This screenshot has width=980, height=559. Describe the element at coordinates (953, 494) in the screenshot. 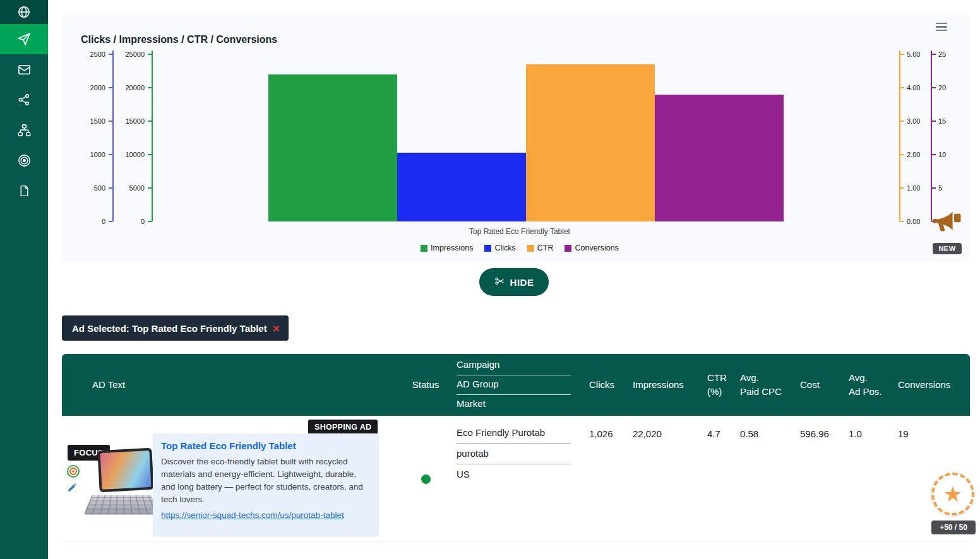

I see `rewards-fab: ★` at that location.